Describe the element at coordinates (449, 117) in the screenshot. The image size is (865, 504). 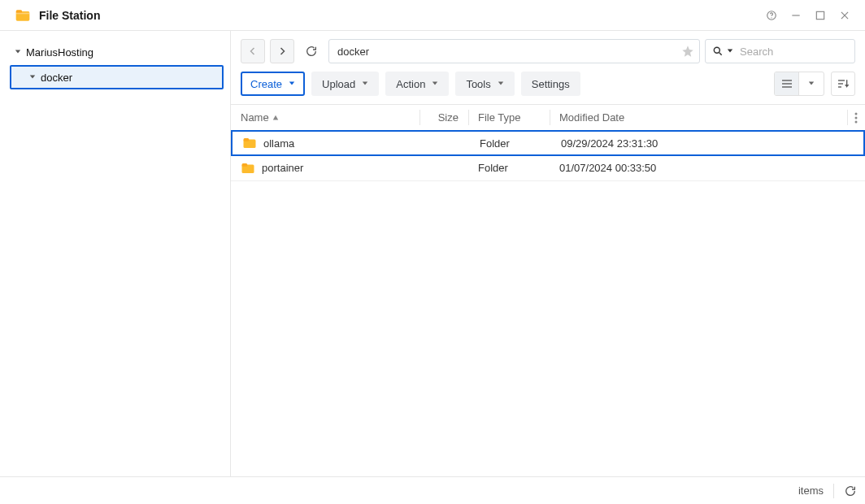
I see `col-size-label: Size` at that location.